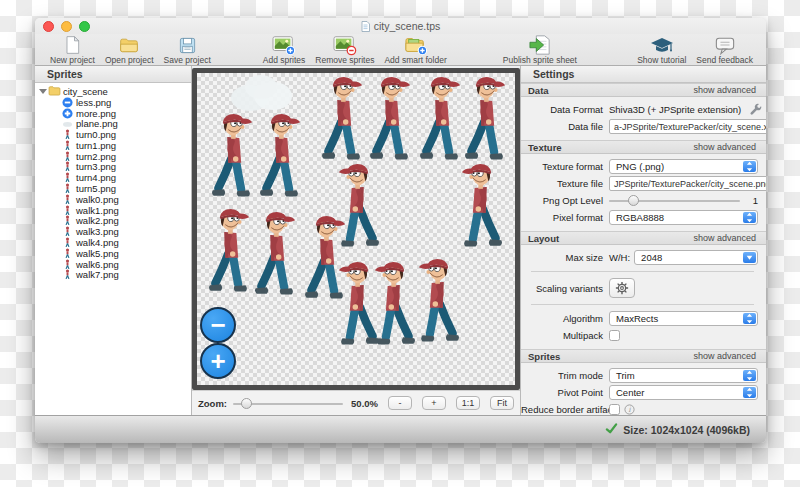 The image size is (800, 487). What do you see at coordinates (640, 376) in the screenshot?
I see `settings-row-trim-mode: Trim modeTrim` at bounding box center [640, 376].